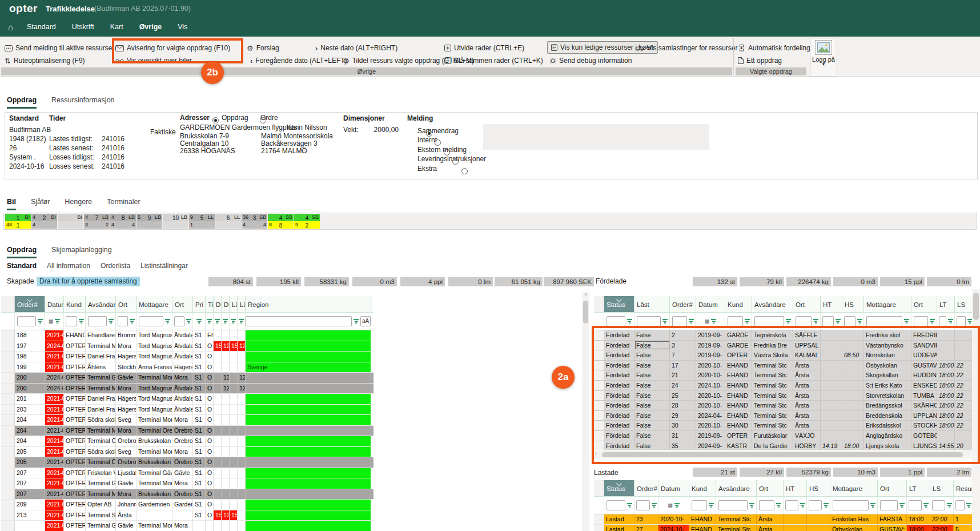 This screenshot has width=980, height=531. What do you see at coordinates (216, 120) in the screenshot?
I see `radio-oppdrag` at bounding box center [216, 120].